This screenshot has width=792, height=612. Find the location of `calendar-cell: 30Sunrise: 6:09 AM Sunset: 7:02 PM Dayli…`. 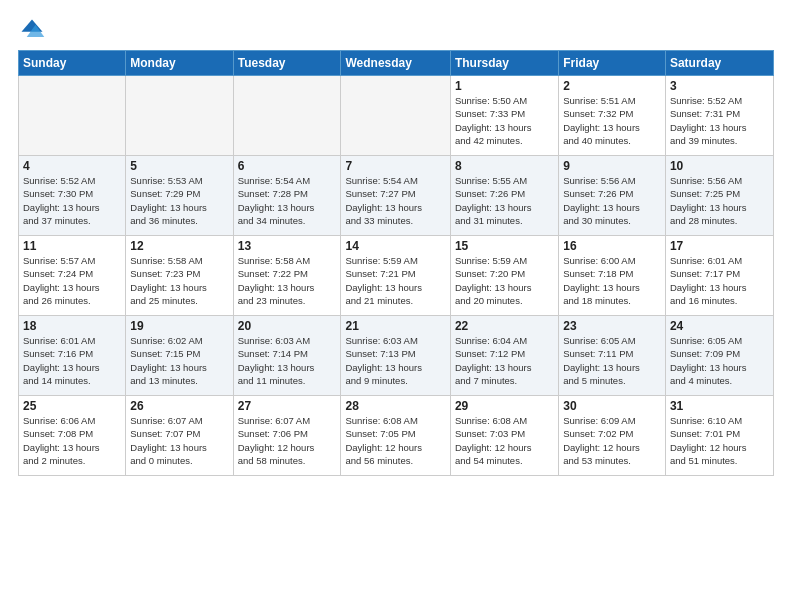

calendar-cell: 30Sunrise: 6:09 AM Sunset: 7:02 PM Dayli… is located at coordinates (612, 436).